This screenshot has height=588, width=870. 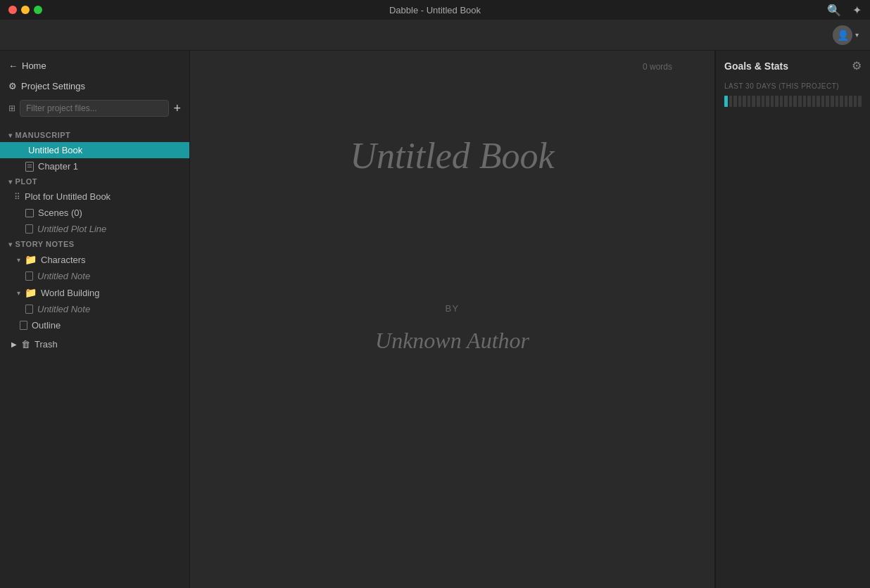 What do you see at coordinates (72, 229) in the screenshot?
I see `sidebar-item-label: Untitled Plot Line` at bounding box center [72, 229].